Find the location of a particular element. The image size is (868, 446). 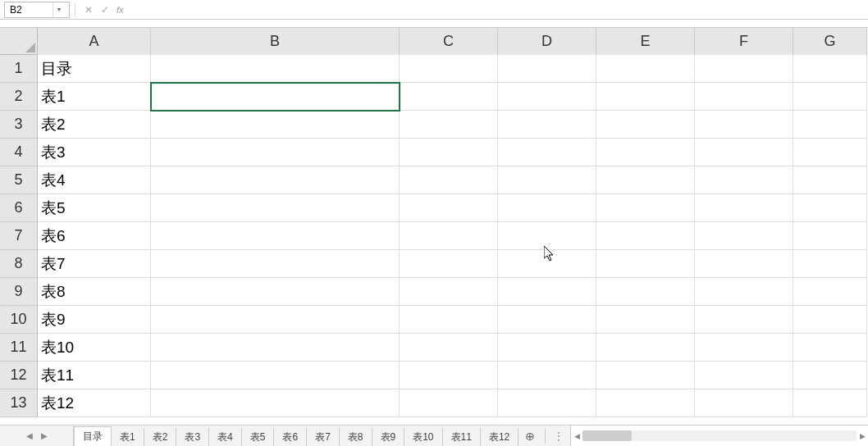

column-header-A: A is located at coordinates (94, 41).